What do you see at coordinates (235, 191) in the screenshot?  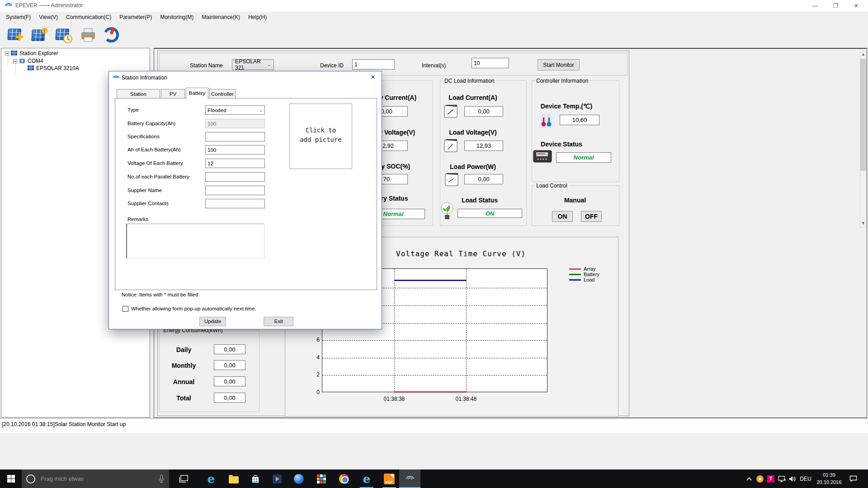 I see `supplier-name-input` at bounding box center [235, 191].